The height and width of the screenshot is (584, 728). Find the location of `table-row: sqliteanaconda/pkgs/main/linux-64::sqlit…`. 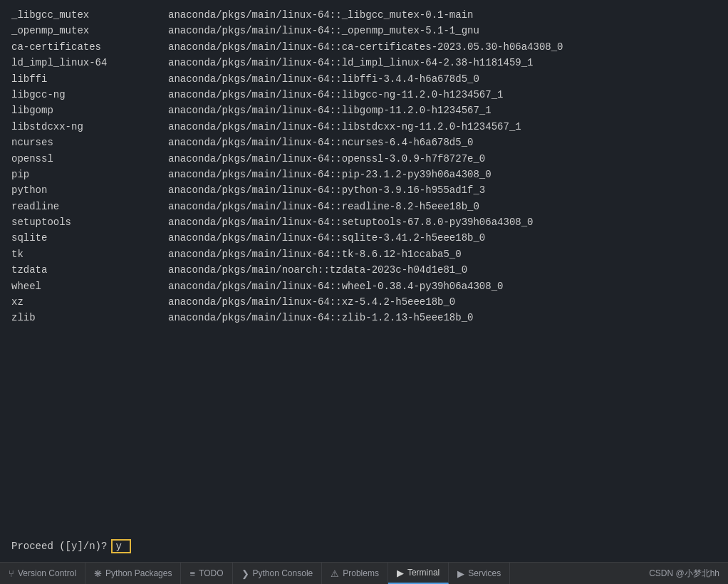

table-row: sqliteanaconda/pkgs/main/linux-64::sqlit… is located at coordinates (364, 238).